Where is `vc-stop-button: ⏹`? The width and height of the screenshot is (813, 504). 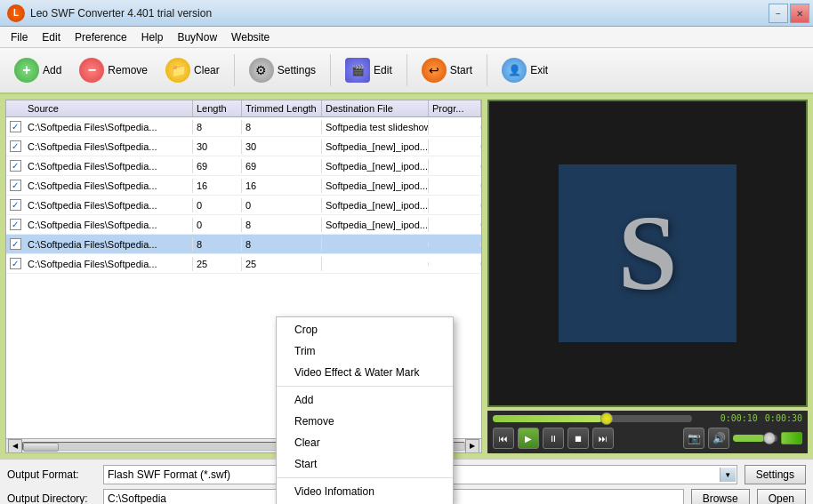 vc-stop-button: ⏹ is located at coordinates (578, 438).